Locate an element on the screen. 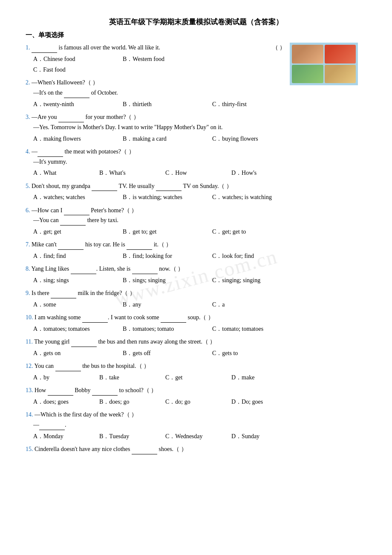 The height and width of the screenshot is (555, 392). question-block-8: 8. Yang Ling likes . Listen, she is now.… is located at coordinates (196, 275).